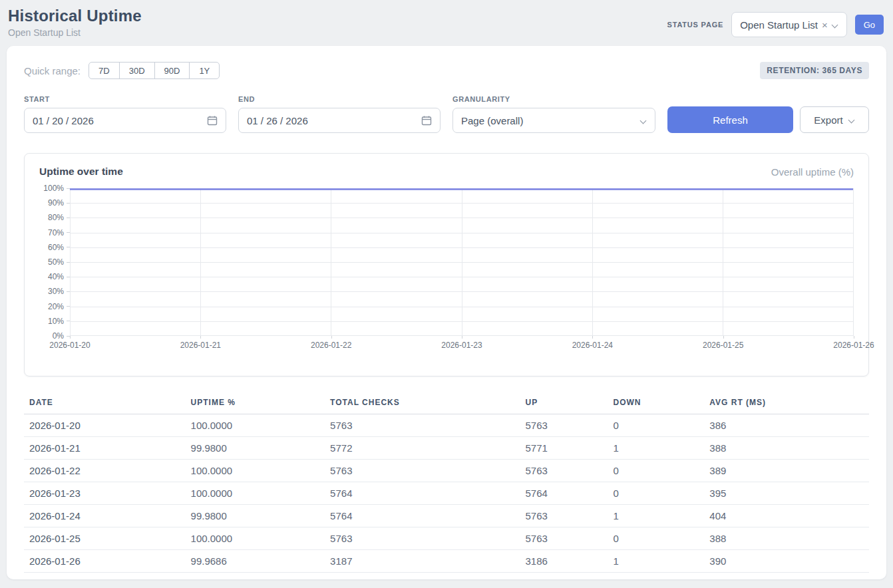 The image size is (893, 588). What do you see at coordinates (56, 203) in the screenshot?
I see `y-tick-label: 90%` at bounding box center [56, 203].